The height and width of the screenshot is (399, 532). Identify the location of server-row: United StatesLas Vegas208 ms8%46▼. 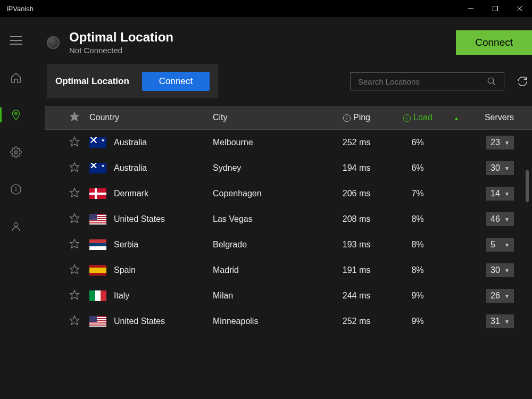
(288, 219).